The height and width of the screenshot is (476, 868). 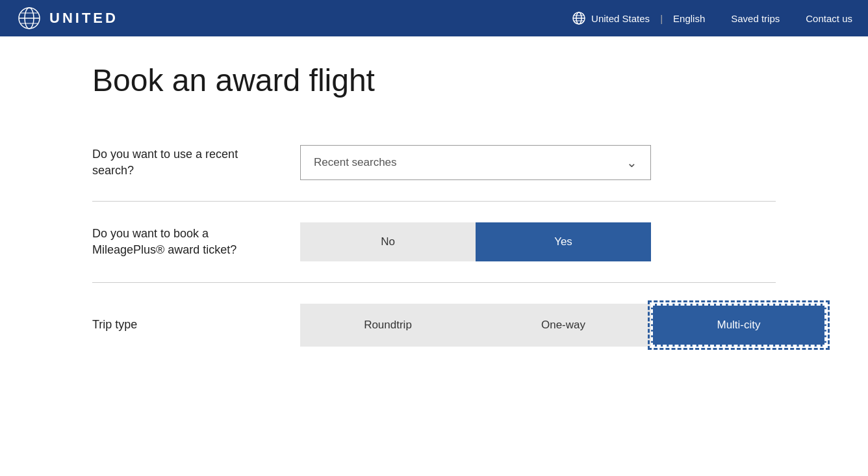 I want to click on mileageplus-section: Do you want to book a MileagePlus® award…, so click(x=434, y=242).